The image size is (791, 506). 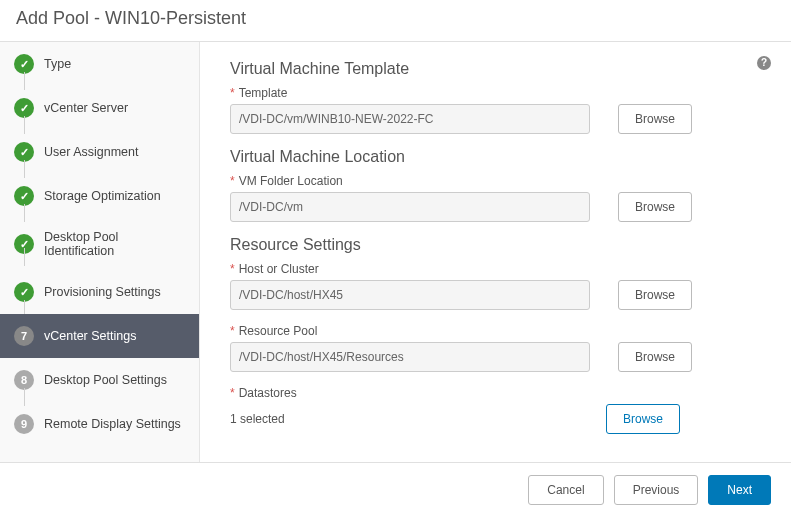 What do you see at coordinates (100, 244) in the screenshot?
I see `step-desktop-pool-identification: Desktop Pool Identification` at bounding box center [100, 244].